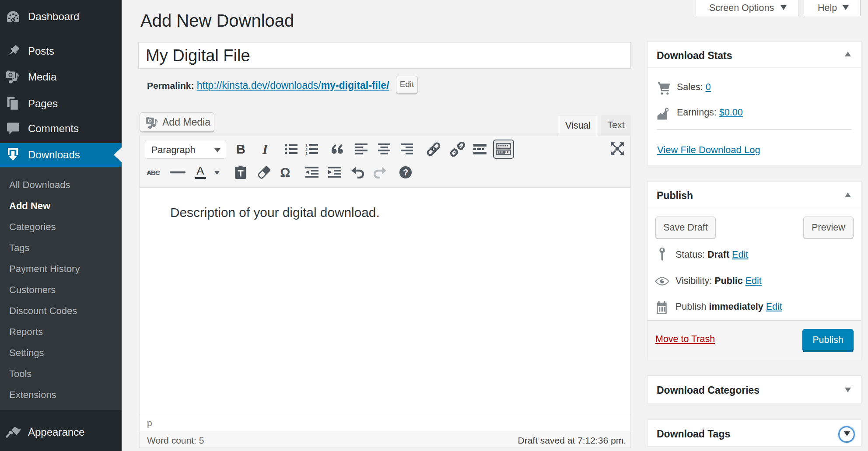 The height and width of the screenshot is (451, 868). I want to click on svg-text: 3, so click(306, 153).